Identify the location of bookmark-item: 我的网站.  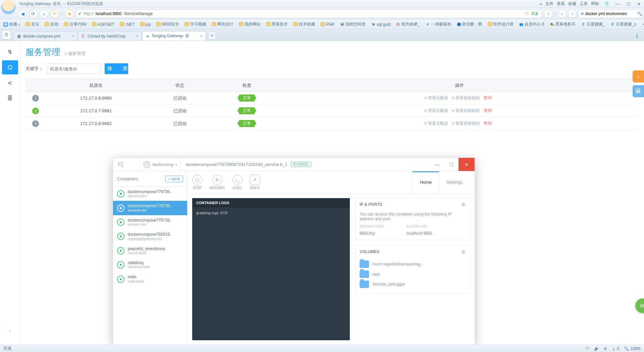
(250, 24).